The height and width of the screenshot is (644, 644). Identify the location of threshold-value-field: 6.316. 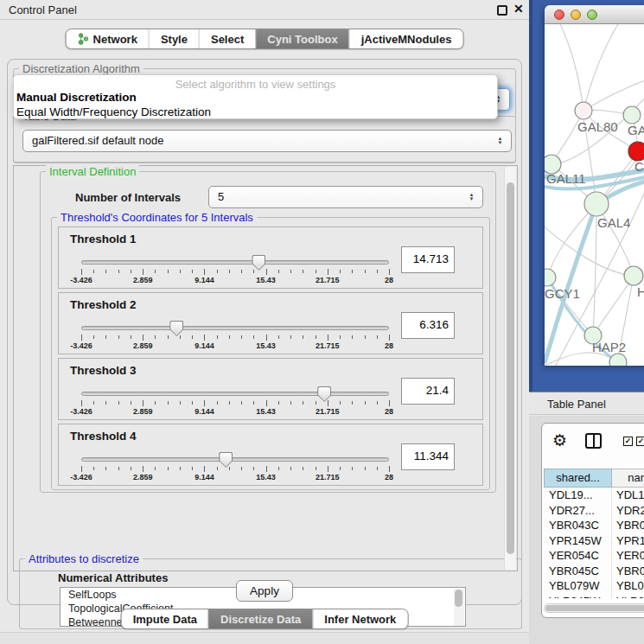
(428, 325).